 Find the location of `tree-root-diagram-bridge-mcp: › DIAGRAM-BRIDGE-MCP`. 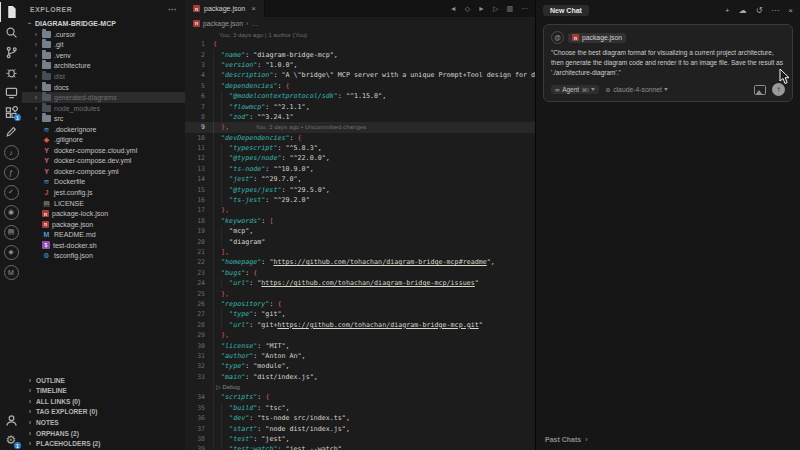

tree-root-diagram-bridge-mcp: › DIAGRAM-BRIDGE-MCP is located at coordinates (104, 24).